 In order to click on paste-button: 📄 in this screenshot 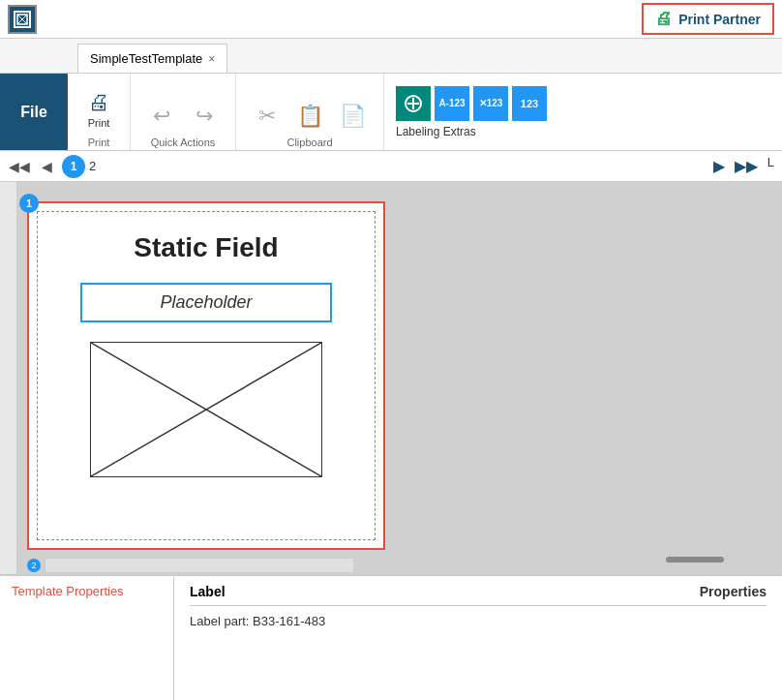, I will do `click(352, 116)`.